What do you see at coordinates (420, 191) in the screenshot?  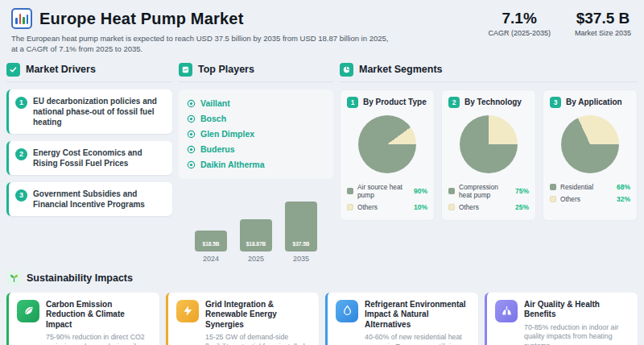 I see `legend-percent: 90%` at bounding box center [420, 191].